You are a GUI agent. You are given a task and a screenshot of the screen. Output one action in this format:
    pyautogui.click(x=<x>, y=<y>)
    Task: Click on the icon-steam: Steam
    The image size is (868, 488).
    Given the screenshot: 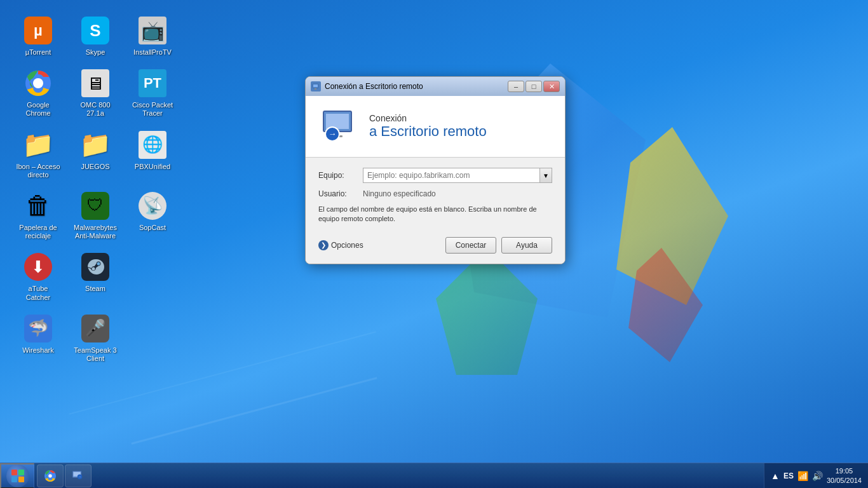 What is the action you would take?
    pyautogui.click(x=95, y=276)
    